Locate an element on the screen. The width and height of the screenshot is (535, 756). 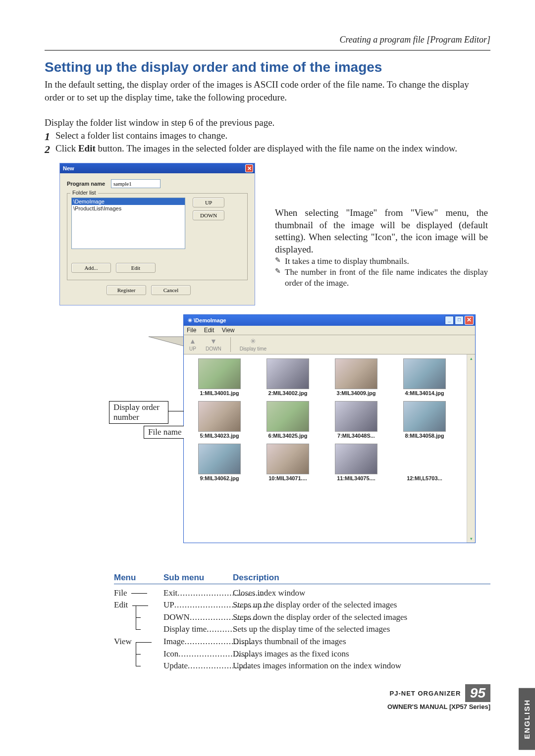
submenu-icon: Icon is located at coordinates (171, 654).